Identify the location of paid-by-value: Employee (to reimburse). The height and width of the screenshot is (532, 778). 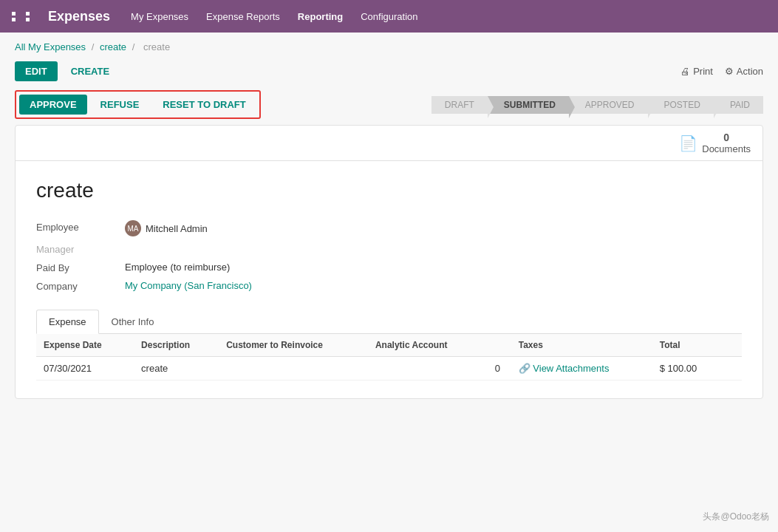
(236, 267).